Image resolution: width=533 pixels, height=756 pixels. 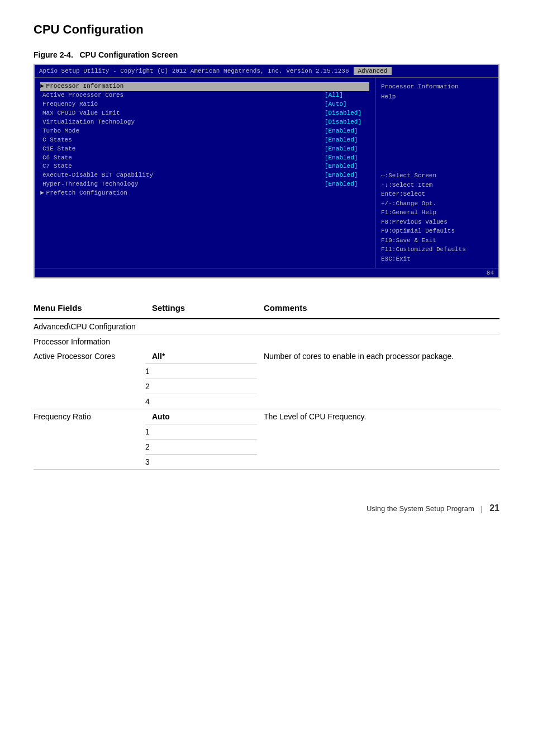 I want to click on bios-key-legend: ↔:Select Screen↑↓:Select ItemEnter:Selec…, so click(x=437, y=217).